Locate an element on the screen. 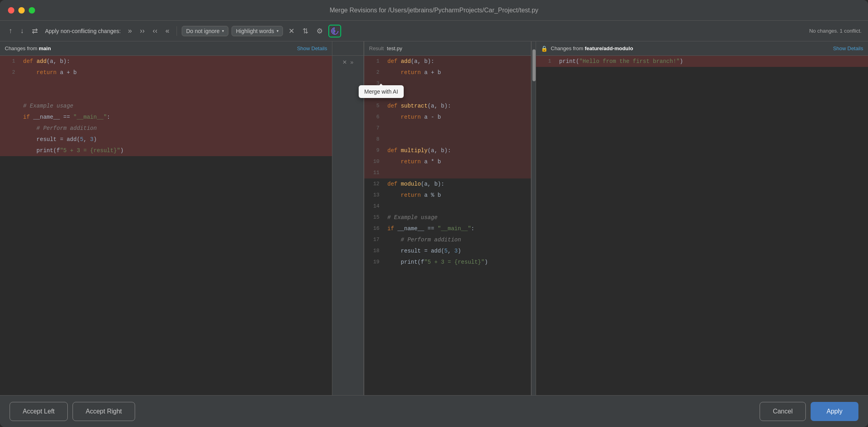 This screenshot has width=868, height=427. left-line-code-9: print(f"5 + 3 = {result}") is located at coordinates (72, 151).